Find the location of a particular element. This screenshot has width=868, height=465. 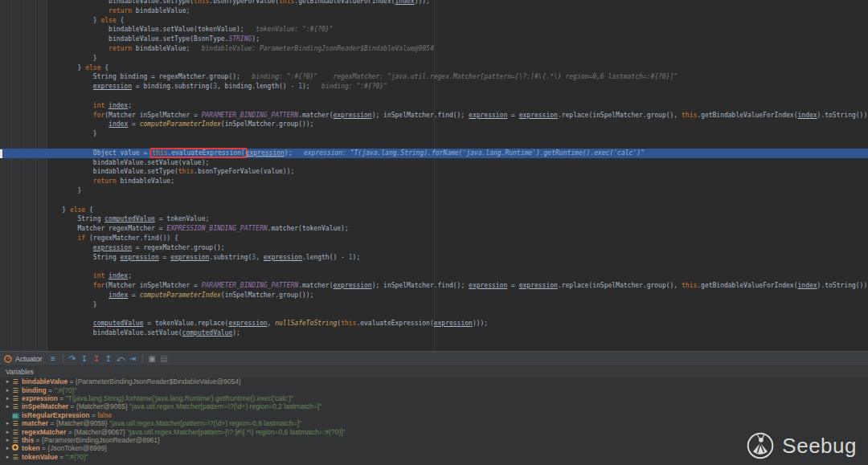

variable-string-value: "T(java.lang.String).forName('java.lang.… is located at coordinates (180, 398).